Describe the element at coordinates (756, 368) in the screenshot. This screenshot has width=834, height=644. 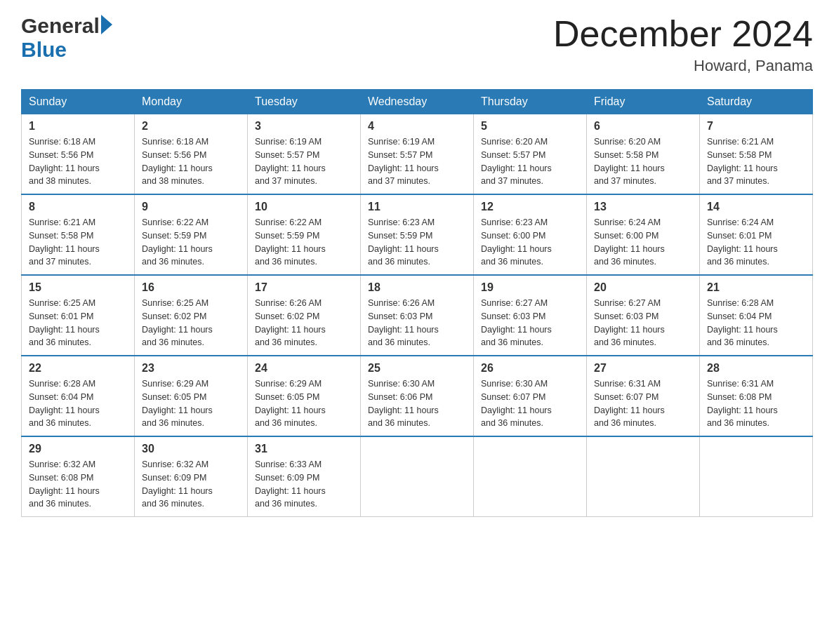
I see `day-number: 28` at that location.